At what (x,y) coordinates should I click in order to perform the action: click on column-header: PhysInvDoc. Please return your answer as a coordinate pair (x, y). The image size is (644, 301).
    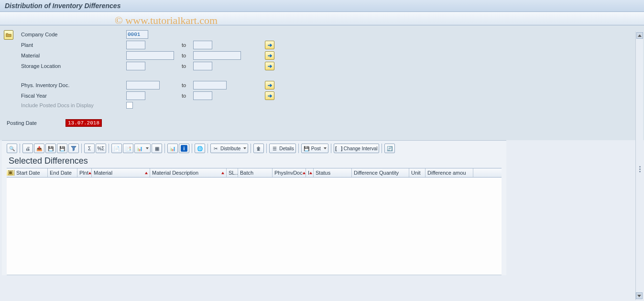
    Looking at the image, I should click on (289, 173).